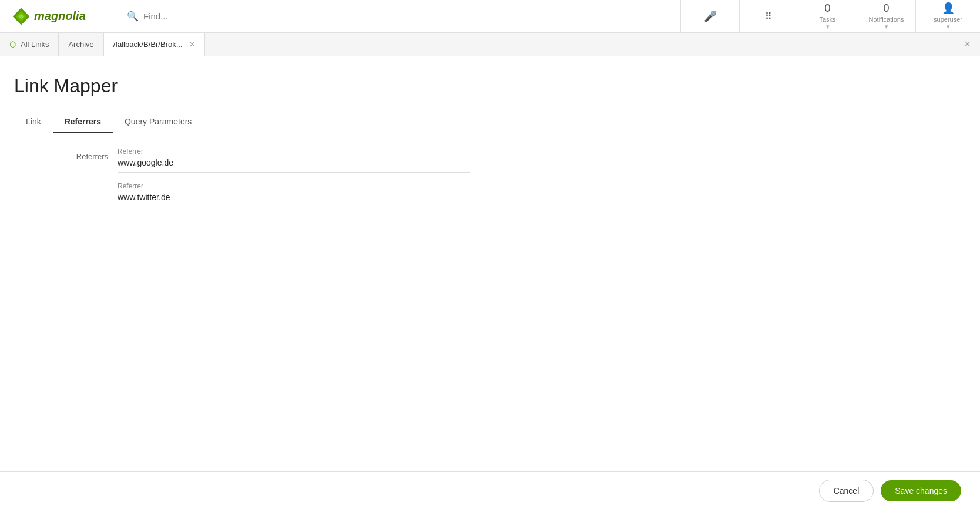 The image size is (980, 509). Describe the element at coordinates (827, 16) in the screenshot. I see `tasks-button: 0 Tasks ▾` at that location.